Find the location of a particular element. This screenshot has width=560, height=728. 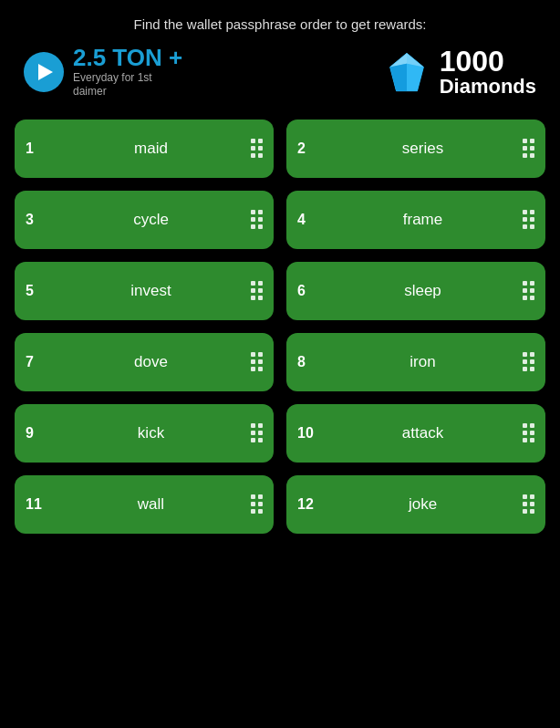

word-number: 8 is located at coordinates (310, 362).